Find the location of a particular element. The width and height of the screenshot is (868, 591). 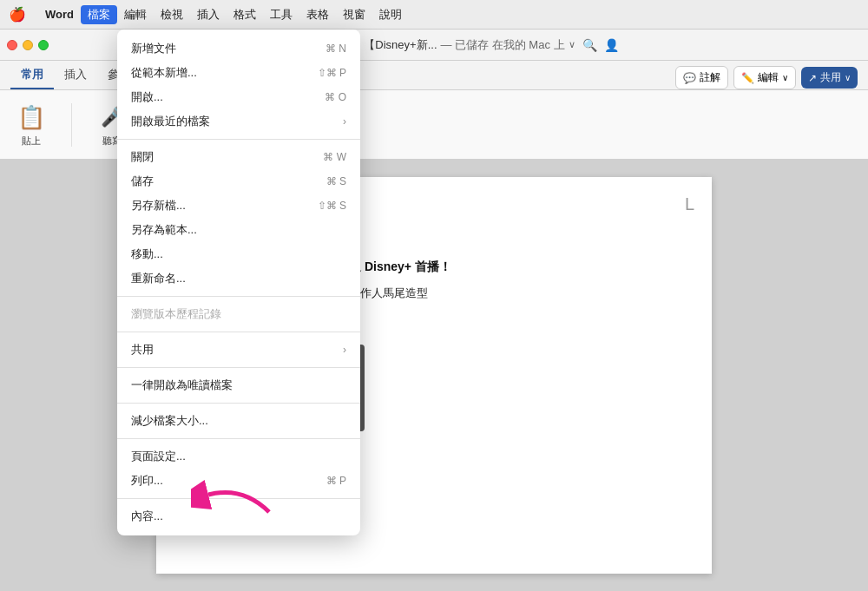

menu-open-recent-label: 開啟最近的檔案 is located at coordinates (170, 121).